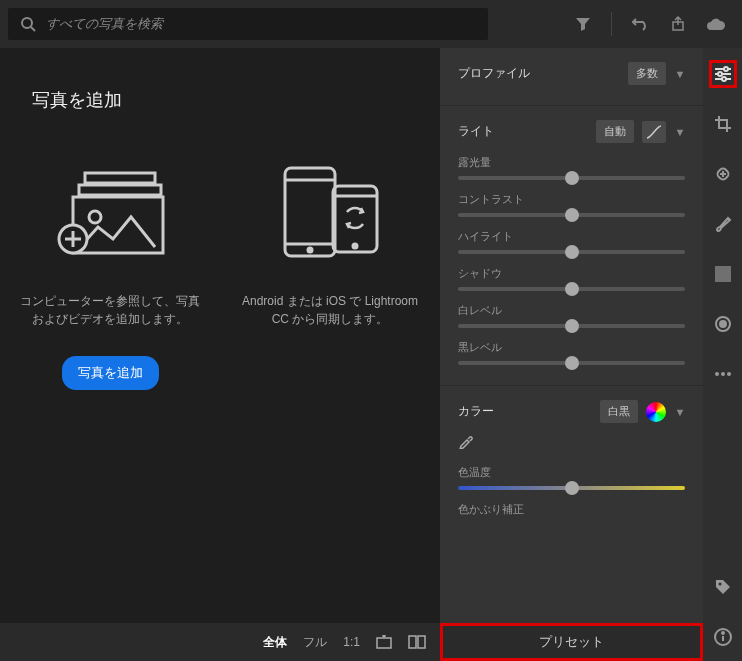 This screenshot has width=742, height=661. Describe the element at coordinates (612, 24) in the screenshot. I see `separator` at that location.